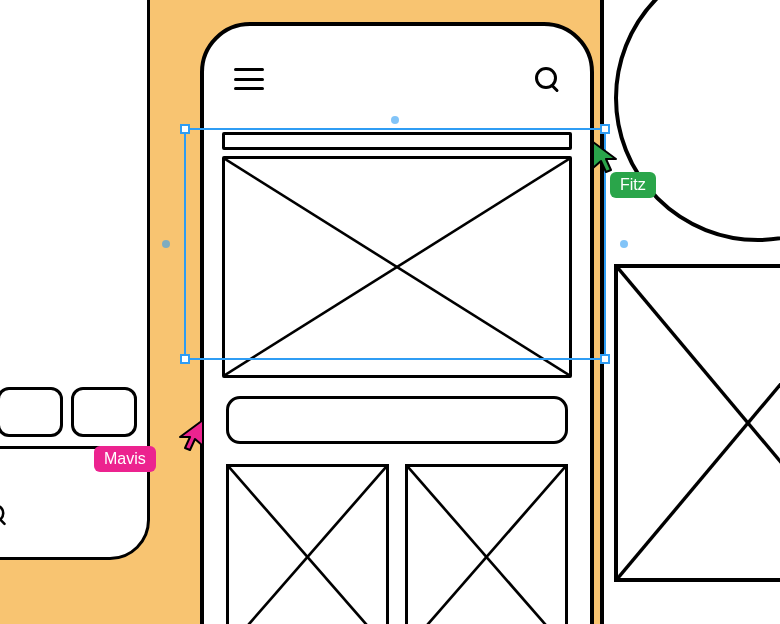  I want to click on collaborator-cursor-fitz: Fitz, so click(604, 159).